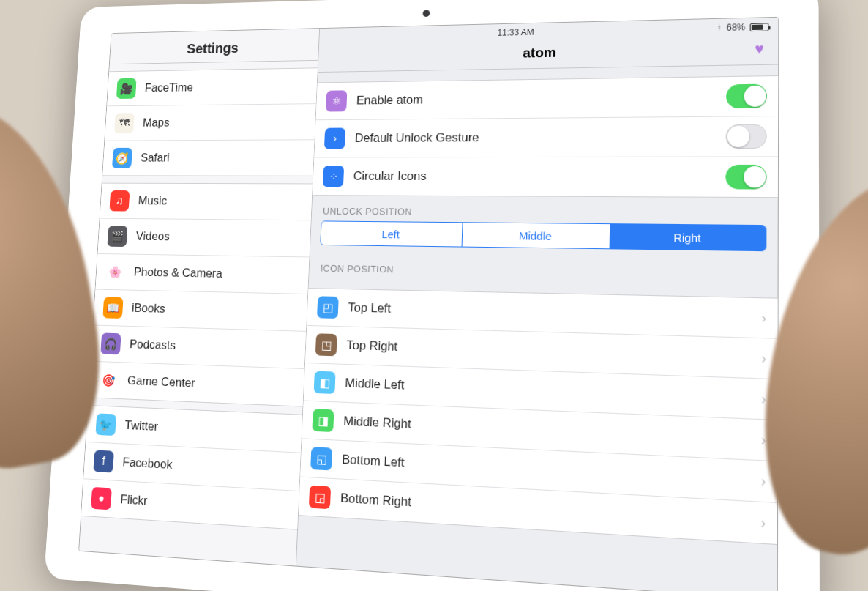 The width and height of the screenshot is (868, 591). What do you see at coordinates (161, 382) in the screenshot?
I see `sidebar-item-label: Game Center` at bounding box center [161, 382].